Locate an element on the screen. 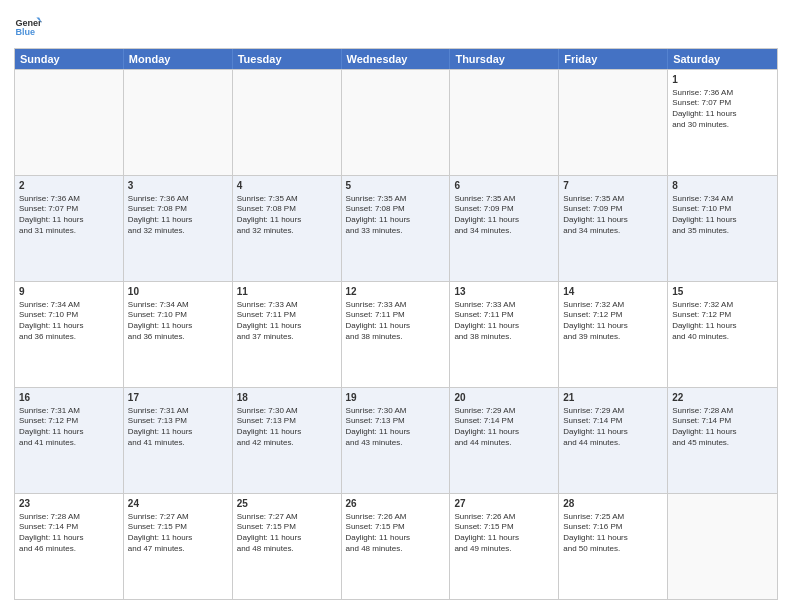 This screenshot has width=792, height=612. day-number: 23 is located at coordinates (69, 504).